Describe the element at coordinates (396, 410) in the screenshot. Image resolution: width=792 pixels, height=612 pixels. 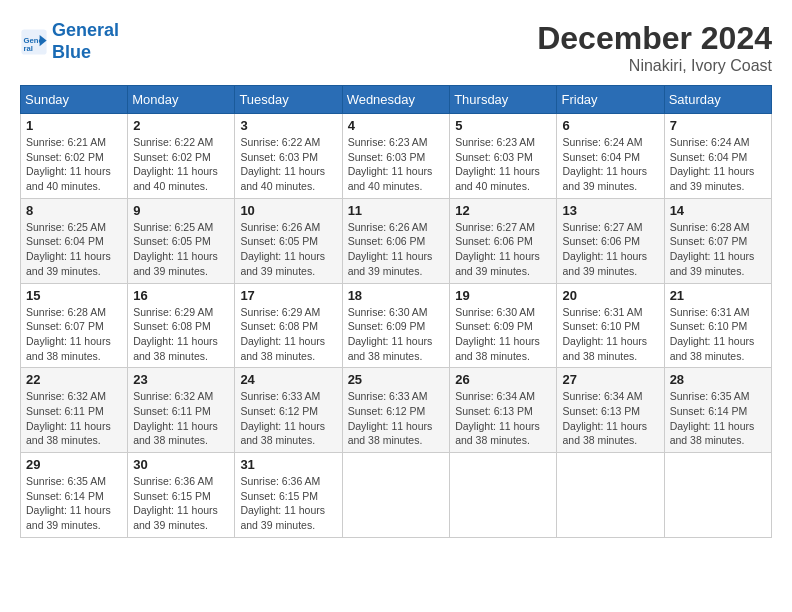
I see `calendar-week-4: 22 Sunrise: 6:32 AMSunset: 6:11 PMDaylig…` at that location.